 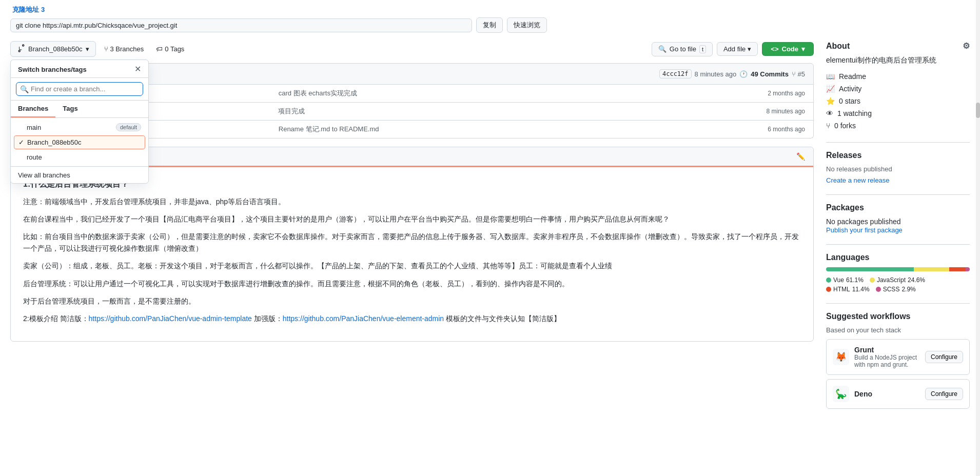 What do you see at coordinates (830, 89) in the screenshot?
I see `activity-icon: 📈` at bounding box center [830, 89].